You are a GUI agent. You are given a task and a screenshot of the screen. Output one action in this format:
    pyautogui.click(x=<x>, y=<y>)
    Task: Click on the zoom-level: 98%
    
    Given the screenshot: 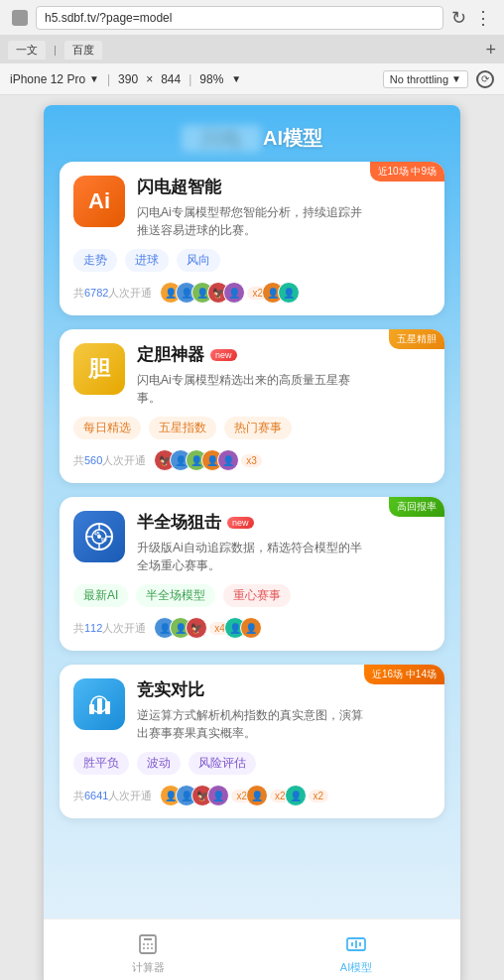 What is the action you would take?
    pyautogui.click(x=211, y=79)
    